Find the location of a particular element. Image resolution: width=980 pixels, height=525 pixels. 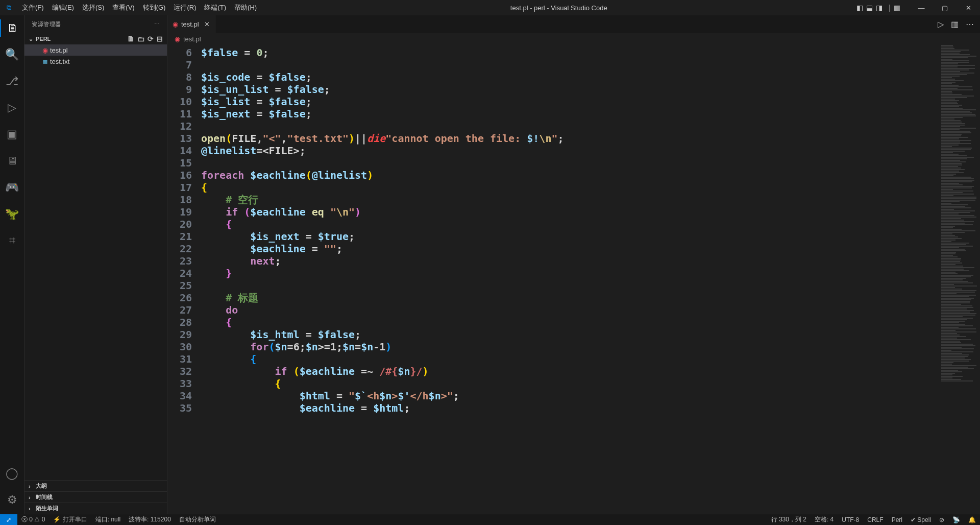

new-file-icon: 🗎 is located at coordinates (131, 39).